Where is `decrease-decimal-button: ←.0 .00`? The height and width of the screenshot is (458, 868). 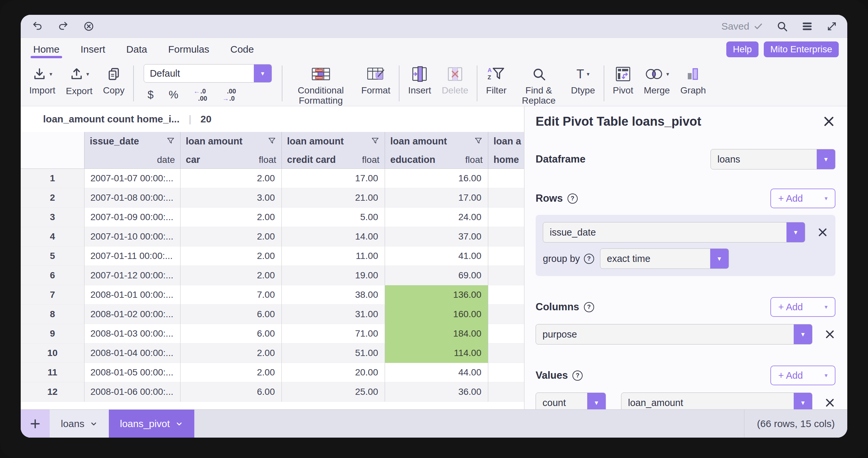 decrease-decimal-button: ←.0 .00 is located at coordinates (200, 95).